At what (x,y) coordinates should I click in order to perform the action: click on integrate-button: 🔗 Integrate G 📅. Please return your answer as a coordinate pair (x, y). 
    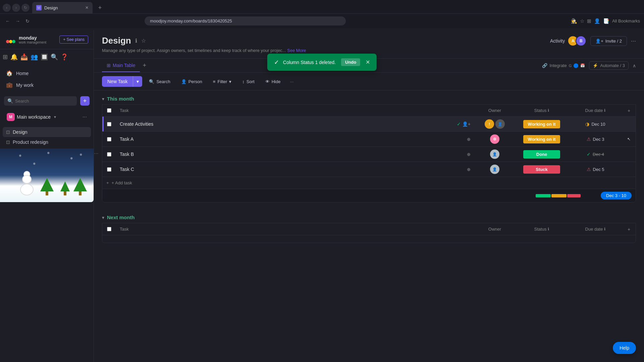
    Looking at the image, I should click on (564, 66).